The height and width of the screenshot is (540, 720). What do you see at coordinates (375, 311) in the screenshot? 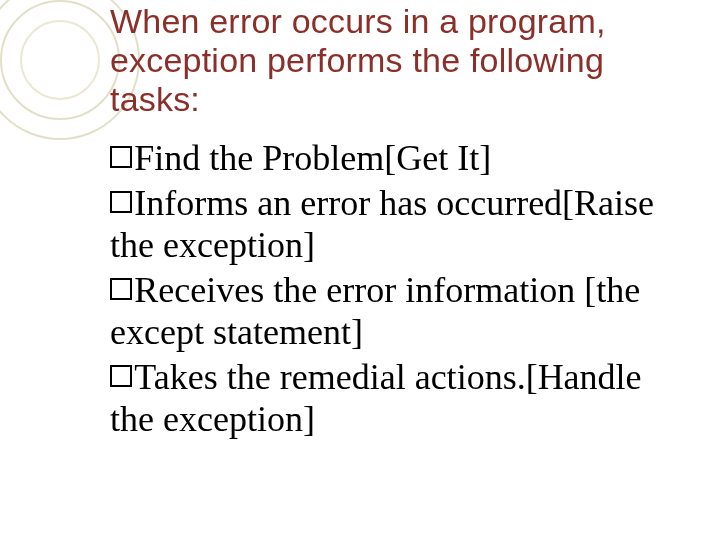
I see `list-item-text: Receives the error information [the exce…` at bounding box center [375, 311].